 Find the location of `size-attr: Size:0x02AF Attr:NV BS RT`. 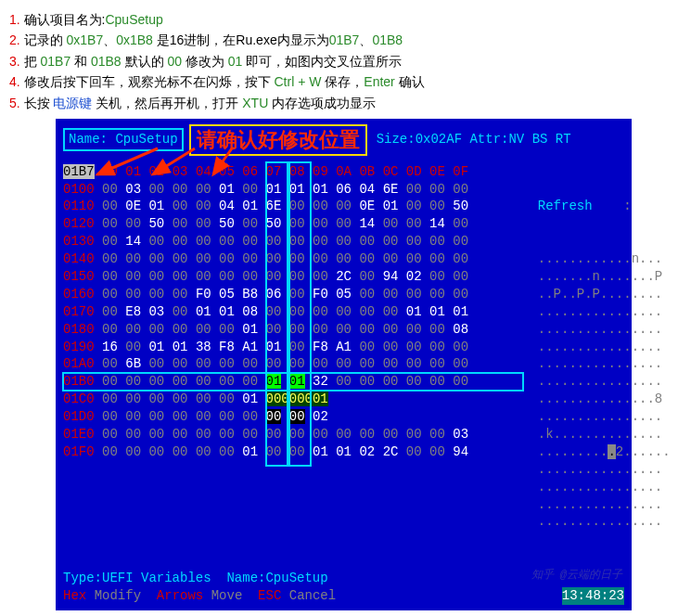

size-attr: Size:0x02AF Attr:NV BS RT is located at coordinates (474, 139).